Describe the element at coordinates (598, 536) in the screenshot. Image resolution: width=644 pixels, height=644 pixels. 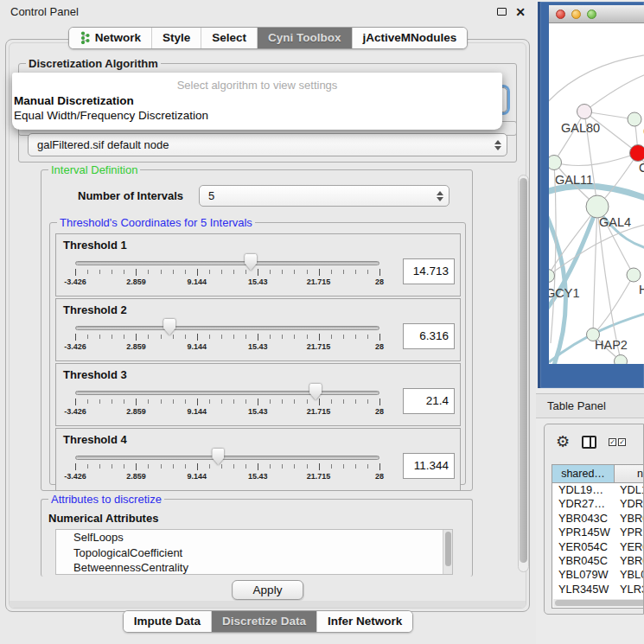
I see `node-attribute-table: shared… na YDL19… YDL1 YDR27… YDR2 YBR04…` at that location.